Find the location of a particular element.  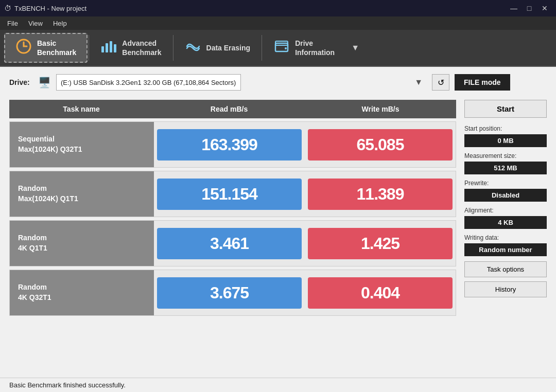

read-value-2: 3.461 is located at coordinates (230, 244).